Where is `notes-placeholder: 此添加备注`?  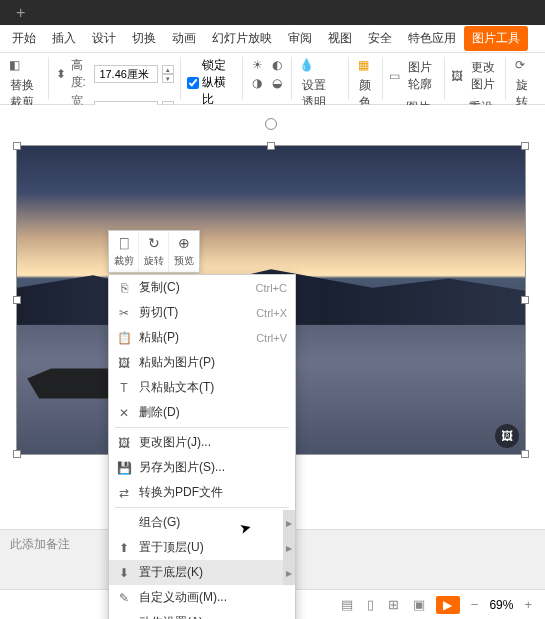
notes-placeholder: 此添加备注 is located at coordinates (40, 544).